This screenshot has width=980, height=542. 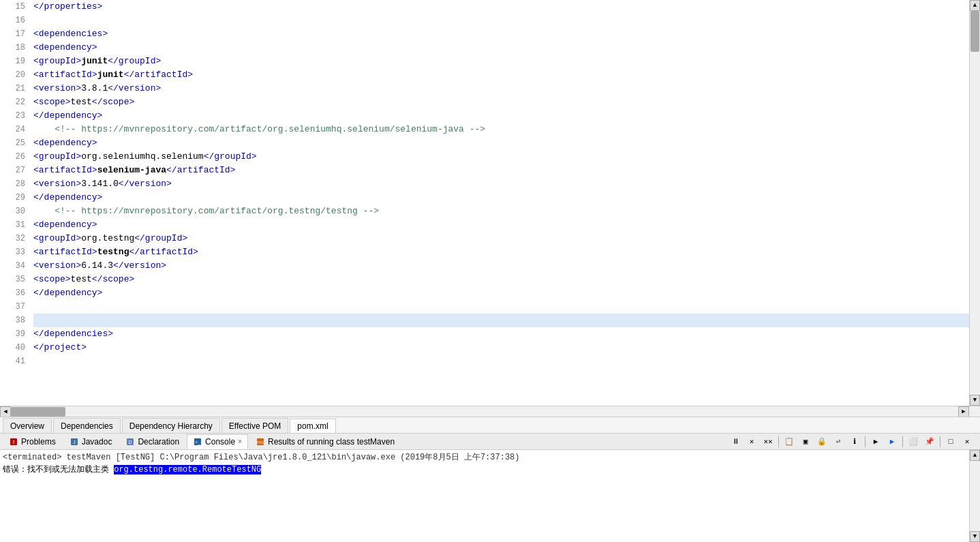 I want to click on run-btn: ▶, so click(x=876, y=442).